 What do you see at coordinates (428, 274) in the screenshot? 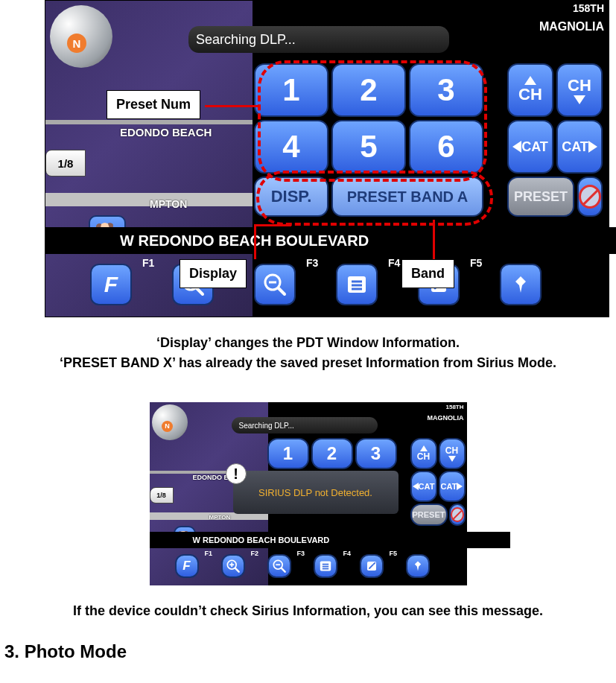
I see `callout-band: Band` at bounding box center [428, 274].